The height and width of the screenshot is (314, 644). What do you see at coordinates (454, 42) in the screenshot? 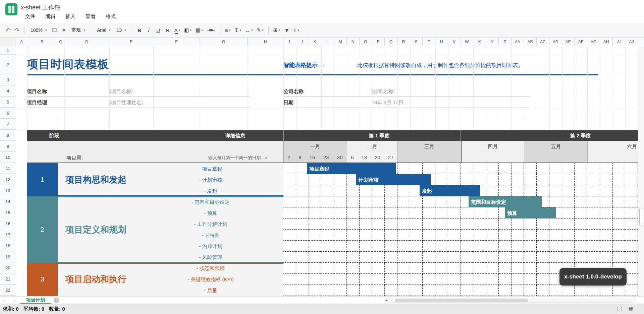
I see `column-header-V: V` at bounding box center [454, 42].